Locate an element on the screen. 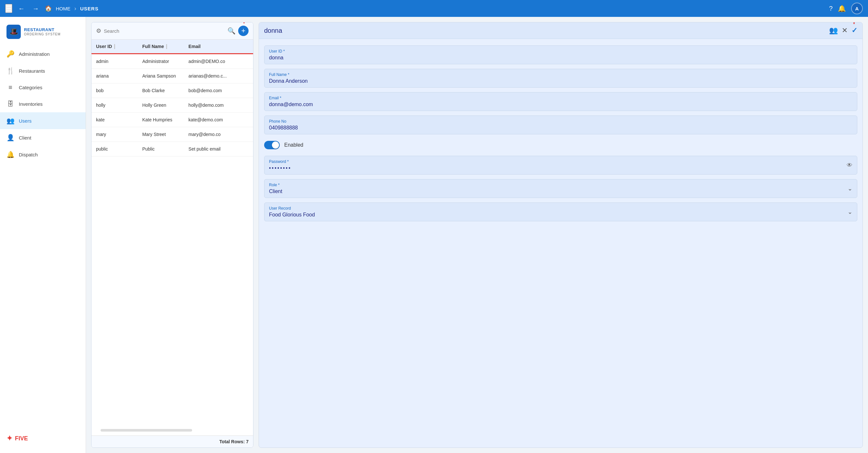 Image resolution: width=868 pixels, height=453 pixels. password-field: Password * •••••••• 👁 is located at coordinates (561, 165).